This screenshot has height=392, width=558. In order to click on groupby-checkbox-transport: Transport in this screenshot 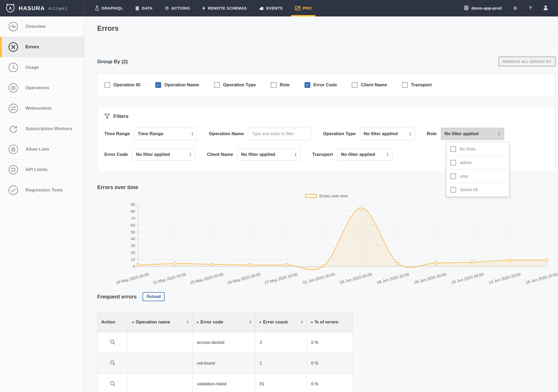, I will do `click(417, 85)`.